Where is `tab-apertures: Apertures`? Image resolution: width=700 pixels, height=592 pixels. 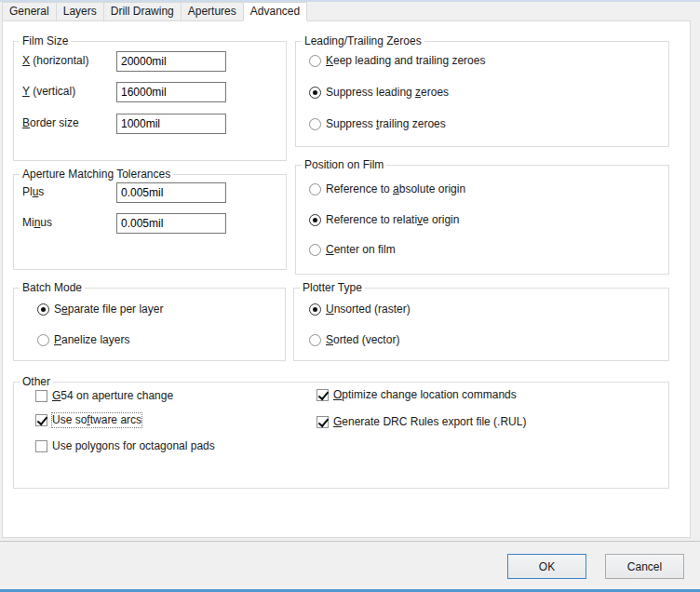
tab-apertures: Apertures is located at coordinates (212, 11).